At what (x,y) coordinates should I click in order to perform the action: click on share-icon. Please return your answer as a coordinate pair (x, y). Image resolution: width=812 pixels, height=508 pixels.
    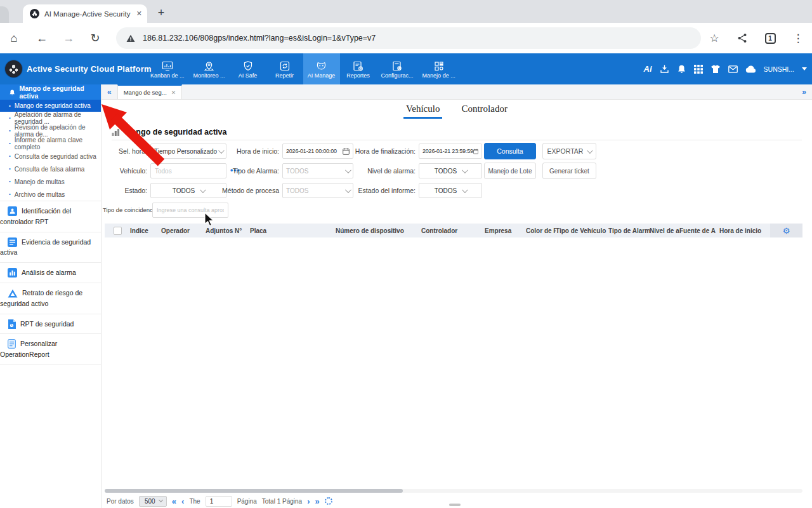
    Looking at the image, I should click on (742, 38).